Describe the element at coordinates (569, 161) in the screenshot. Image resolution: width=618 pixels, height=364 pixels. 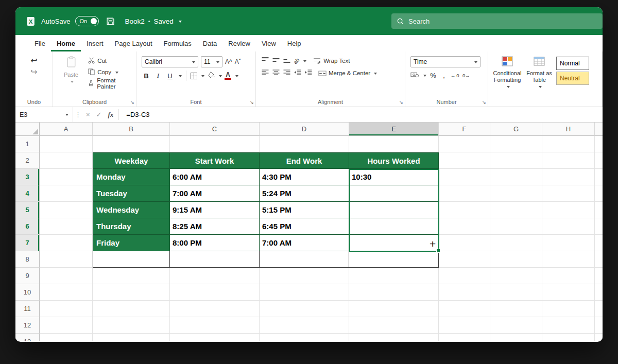
I see `cell-H2` at that location.